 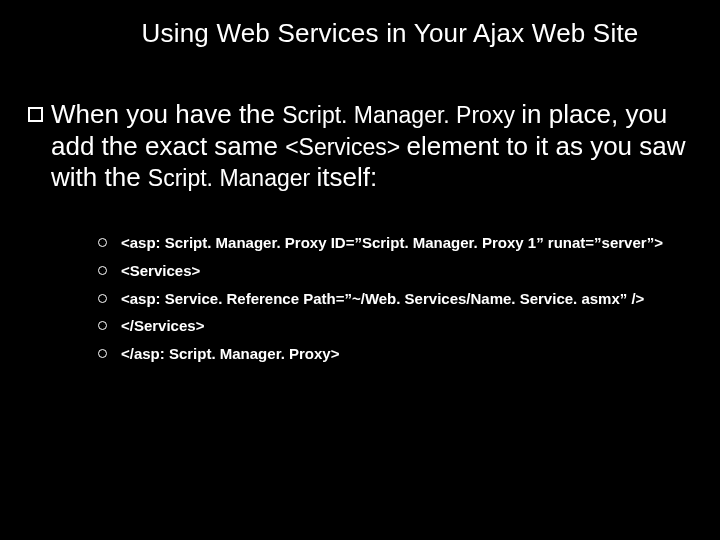 What do you see at coordinates (232, 178) in the screenshot?
I see `code-fragment: Script. Manager` at bounding box center [232, 178].